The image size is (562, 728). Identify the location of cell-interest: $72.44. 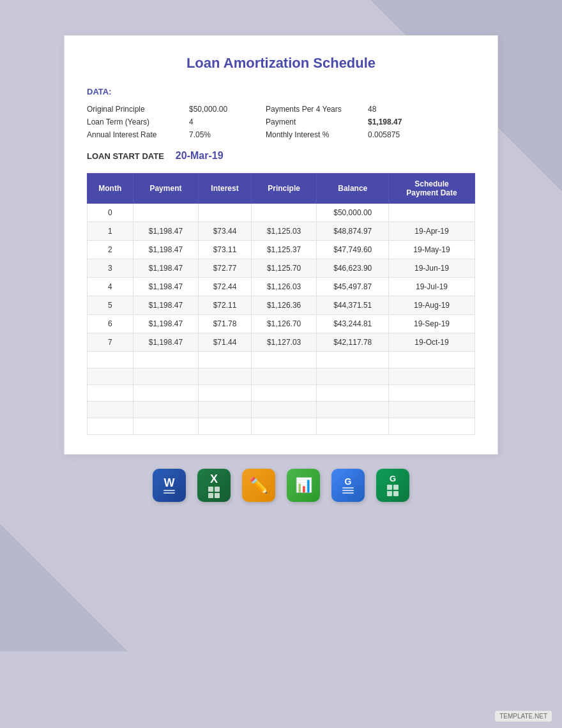
(225, 287).